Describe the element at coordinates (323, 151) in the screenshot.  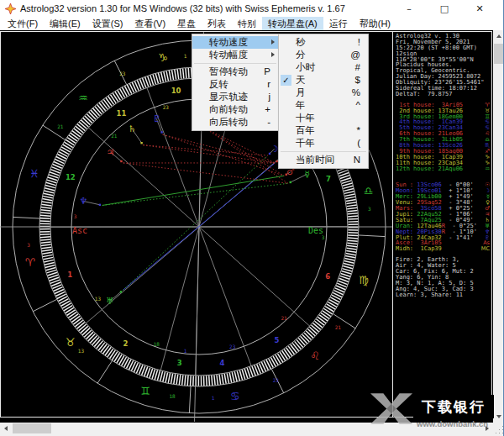
I see `speed-menu-separator` at that location.